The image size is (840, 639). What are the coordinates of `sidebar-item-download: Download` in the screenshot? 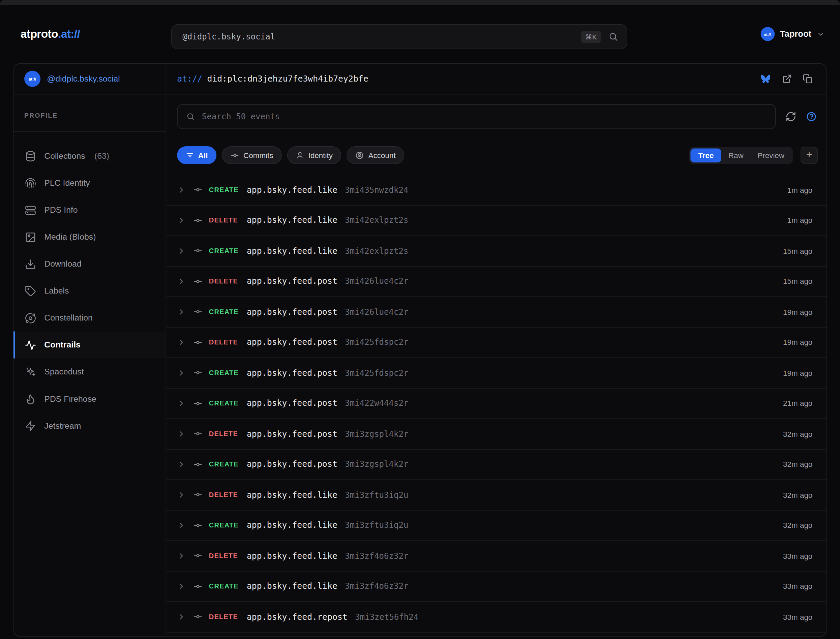 It's located at (90, 264).